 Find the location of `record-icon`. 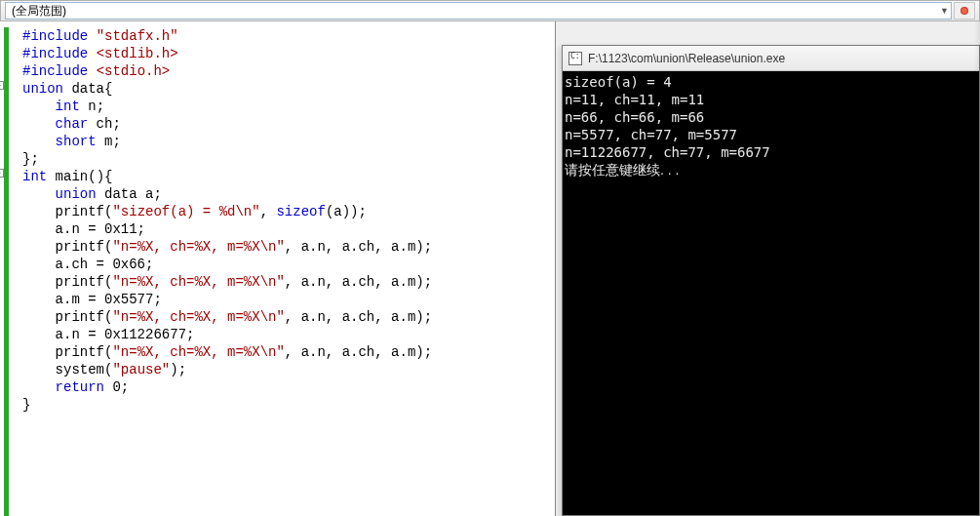

record-icon is located at coordinates (964, 11).